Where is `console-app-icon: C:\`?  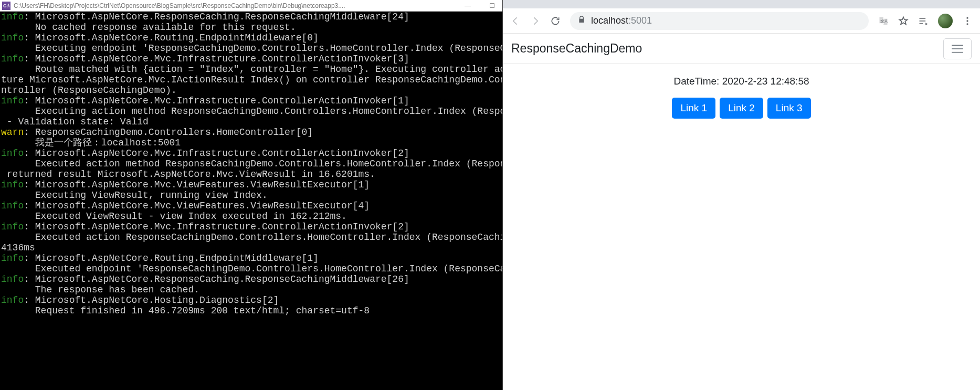
console-app-icon: C:\ is located at coordinates (6, 6).